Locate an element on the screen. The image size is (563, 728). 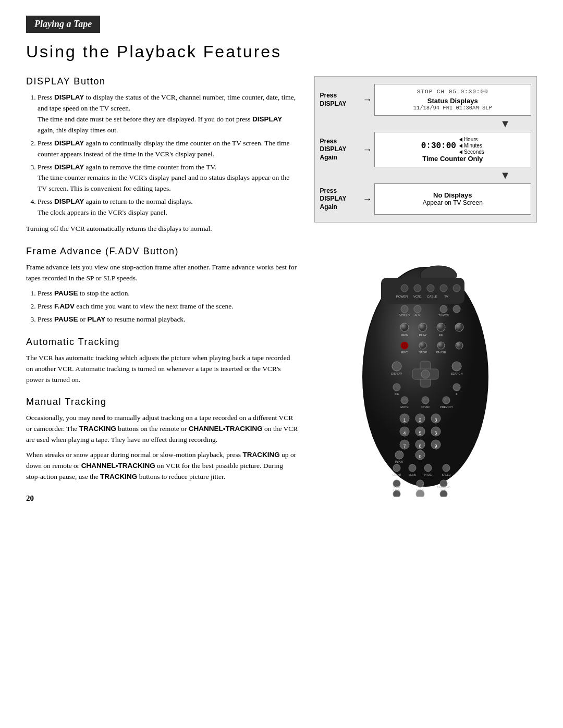
list-item: Press DISPLAY again to return to the nor… is located at coordinates (168, 207).